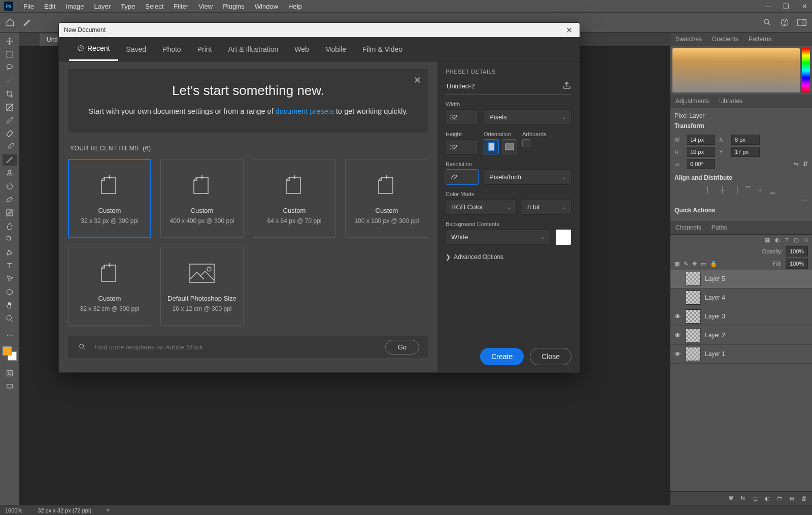 Image resolution: width=812 pixels, height=515 pixels. I want to click on lock-transparent-icon: ▩, so click(677, 264).